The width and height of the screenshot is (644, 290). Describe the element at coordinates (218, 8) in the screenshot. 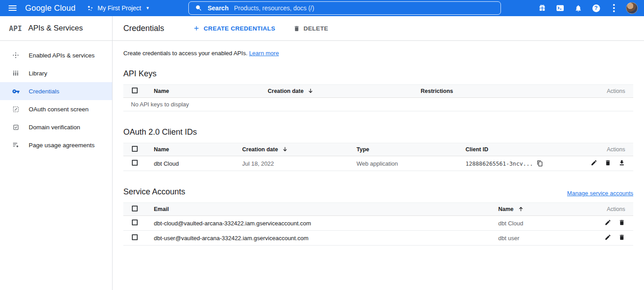

I see `search-label: Search` at that location.